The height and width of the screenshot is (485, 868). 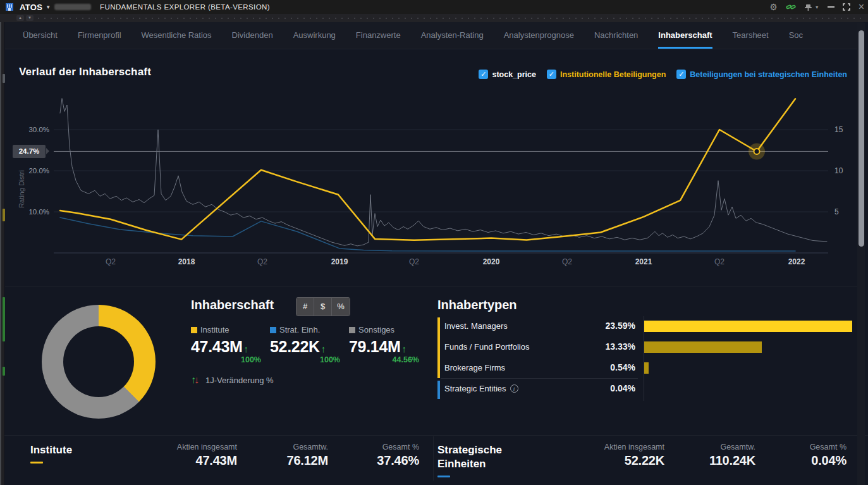 I want to click on legend-checkbox-institutionelle-beteiligungen: ✓, so click(x=551, y=75).